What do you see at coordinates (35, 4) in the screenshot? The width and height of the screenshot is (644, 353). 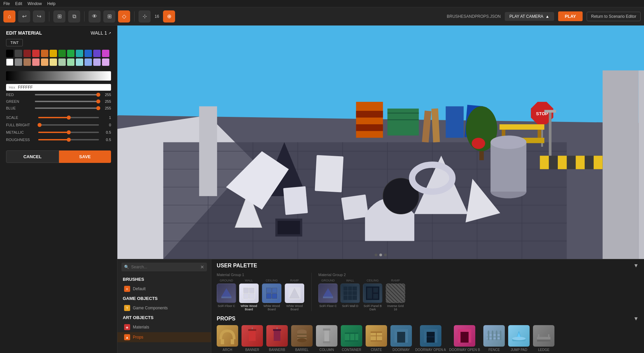 I see `menu-window: Window` at bounding box center [35, 4].